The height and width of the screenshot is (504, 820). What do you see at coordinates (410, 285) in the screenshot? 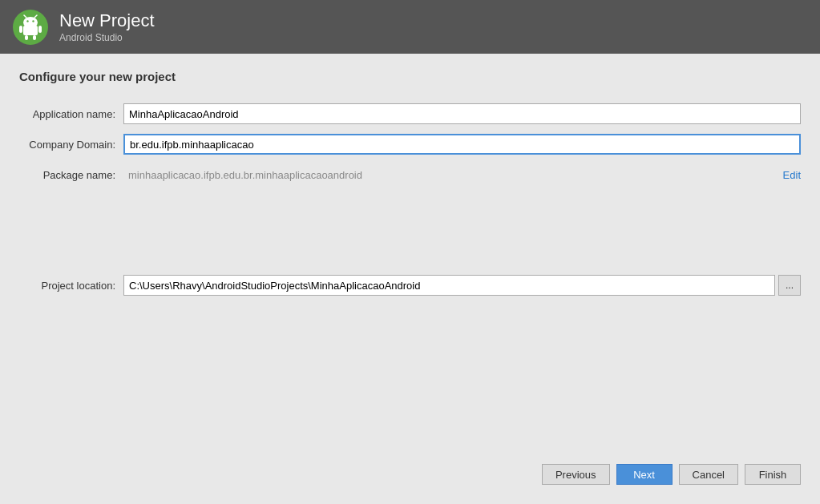
I see `project-location-row: Project location: ...` at bounding box center [410, 285].